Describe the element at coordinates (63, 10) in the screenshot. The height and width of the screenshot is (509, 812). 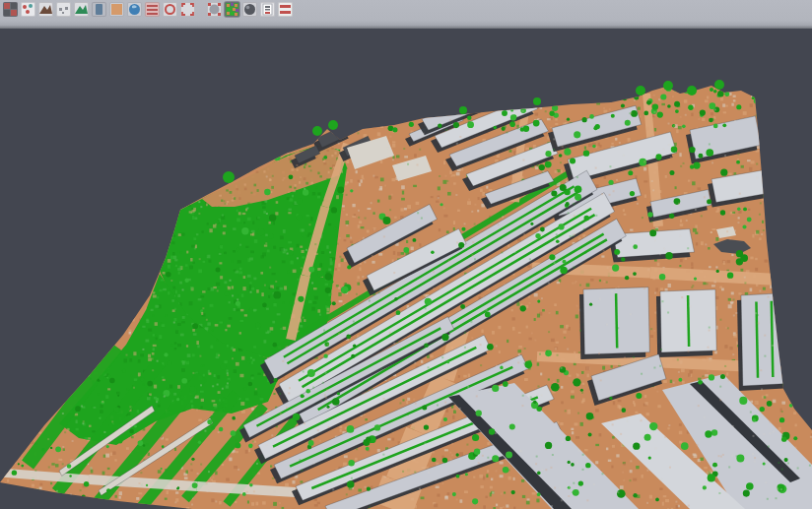
I see `sparse-points-icon` at that location.